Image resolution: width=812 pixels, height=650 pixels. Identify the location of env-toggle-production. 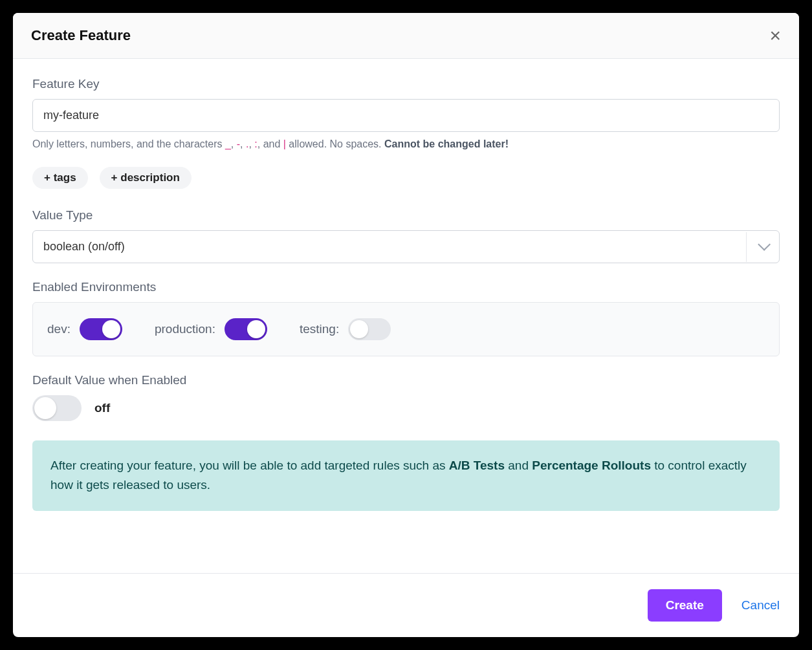
(246, 329).